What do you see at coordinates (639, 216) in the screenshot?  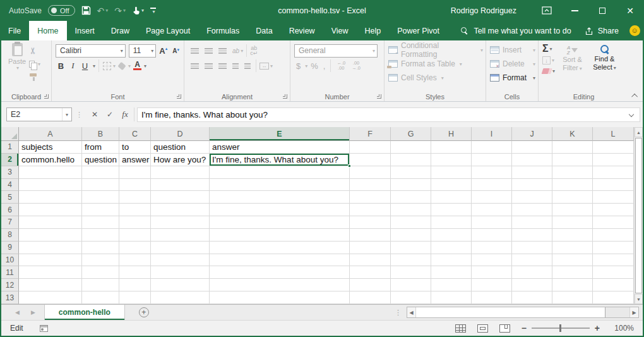 I see `vertical-scroll-thumb` at bounding box center [639, 216].